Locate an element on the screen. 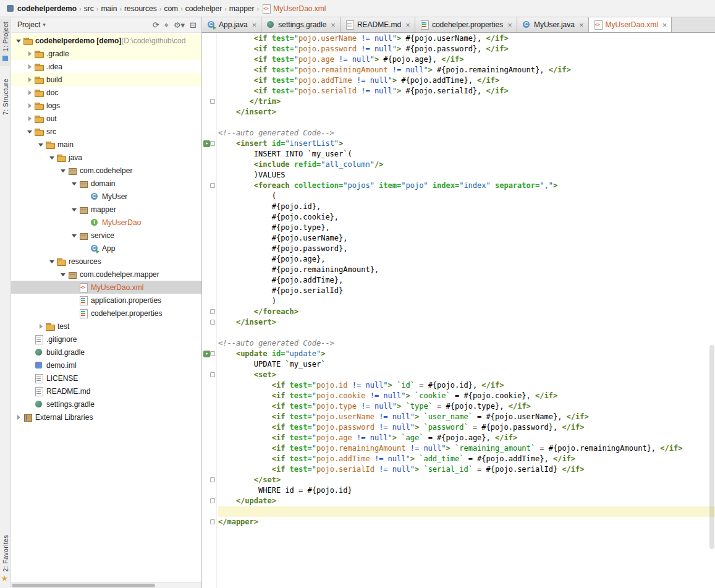 This screenshot has height=588, width=715. code-line: </set> is located at coordinates (467, 480).